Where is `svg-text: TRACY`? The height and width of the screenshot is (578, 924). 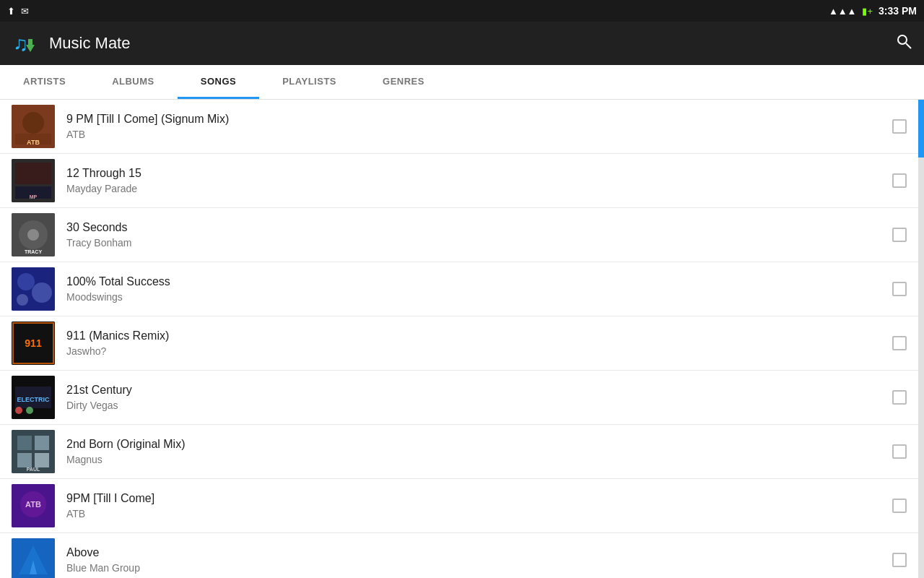 svg-text: TRACY is located at coordinates (33, 251).